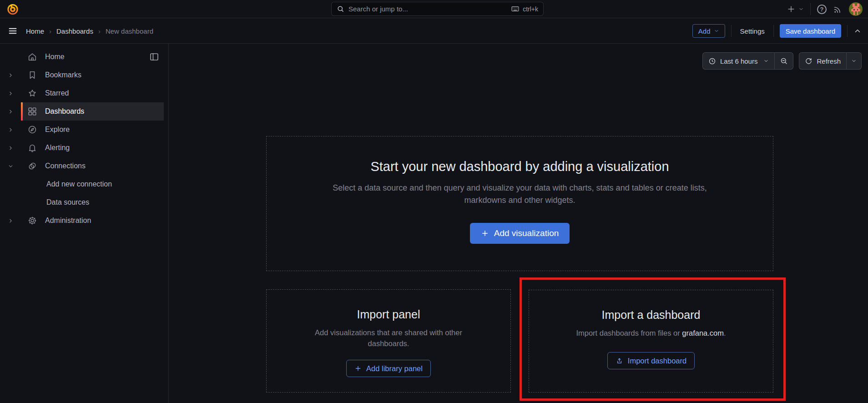  I want to click on chevron-up-icon, so click(858, 31).